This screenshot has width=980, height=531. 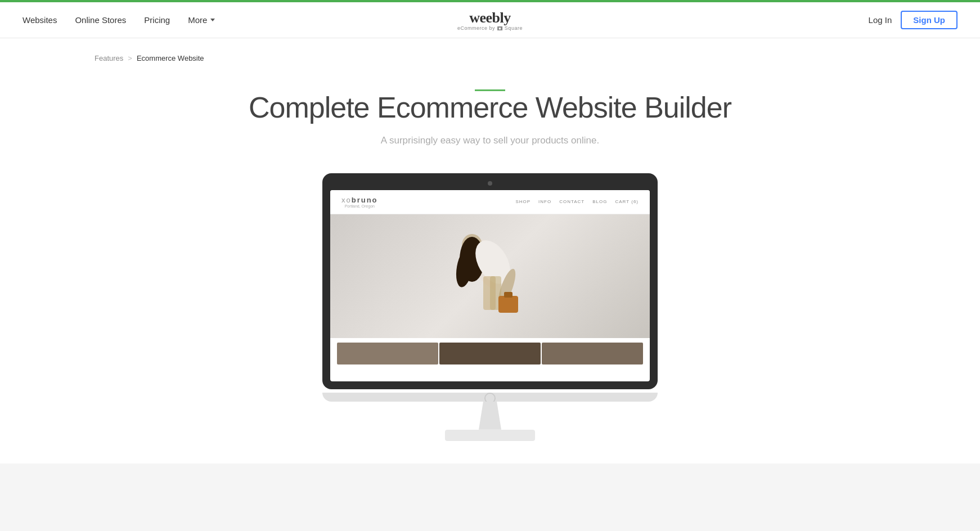 What do you see at coordinates (490, 281) in the screenshot?
I see `monitor-frame: xobruno Portland, Oregon SHOP INFO CONTA…` at bounding box center [490, 281].